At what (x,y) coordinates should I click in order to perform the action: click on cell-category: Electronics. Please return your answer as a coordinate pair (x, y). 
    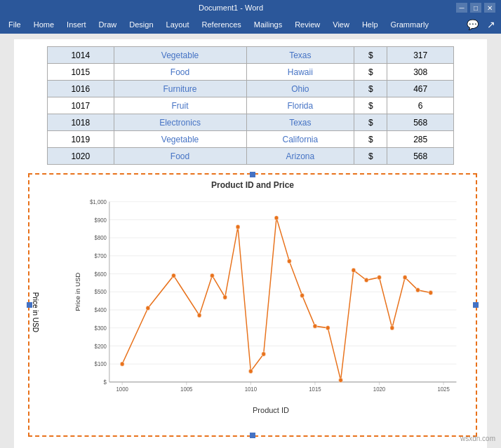
    Looking at the image, I should click on (180, 123).